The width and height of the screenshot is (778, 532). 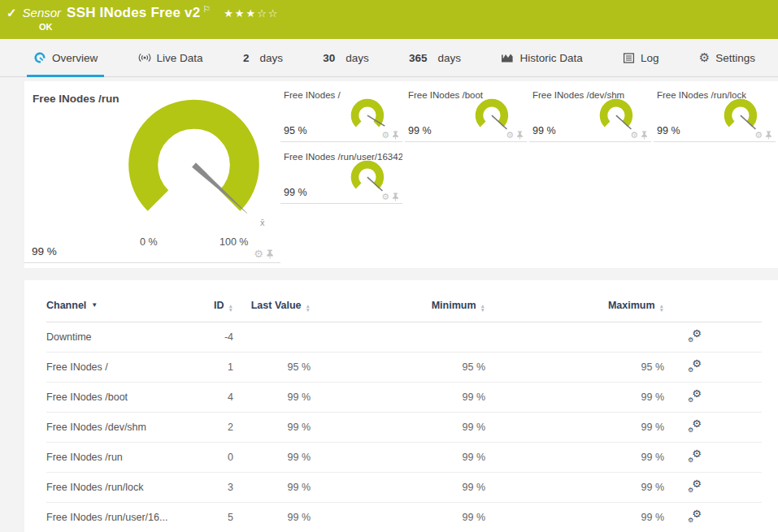 What do you see at coordinates (575, 305) in the screenshot?
I see `column-header-maximum: Maximum▲▼` at bounding box center [575, 305].